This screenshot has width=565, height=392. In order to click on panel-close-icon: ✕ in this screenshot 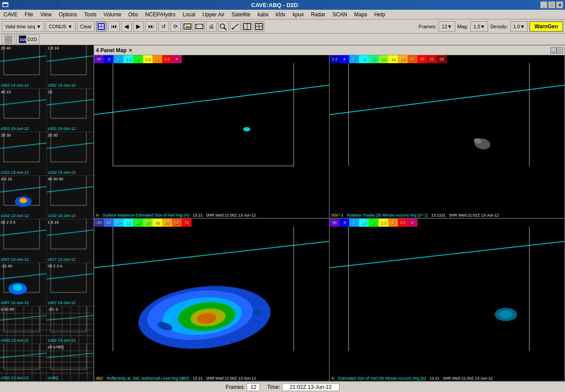, I will do `click(130, 50)`.